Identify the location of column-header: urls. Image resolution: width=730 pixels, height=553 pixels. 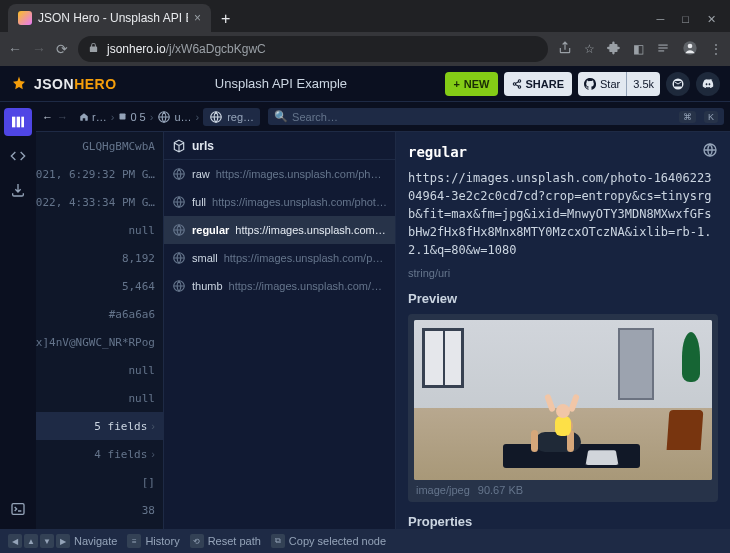
(280, 146).